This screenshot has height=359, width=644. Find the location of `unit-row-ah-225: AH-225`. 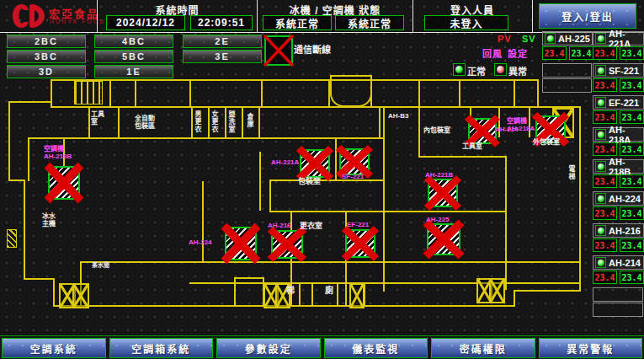

unit-row-ah-225: AH-225 is located at coordinates (567, 39).